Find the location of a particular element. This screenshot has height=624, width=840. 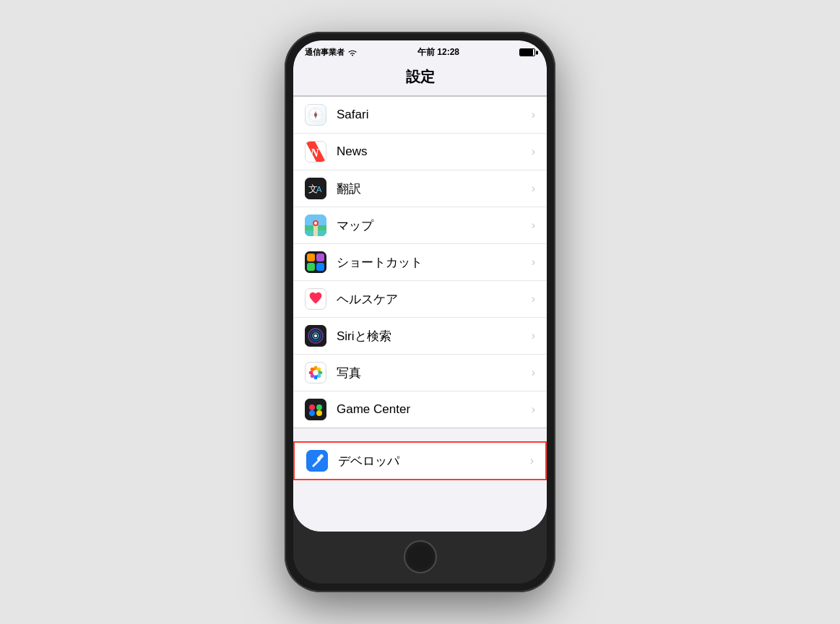

shortcuts-icon-svg is located at coordinates (316, 262).